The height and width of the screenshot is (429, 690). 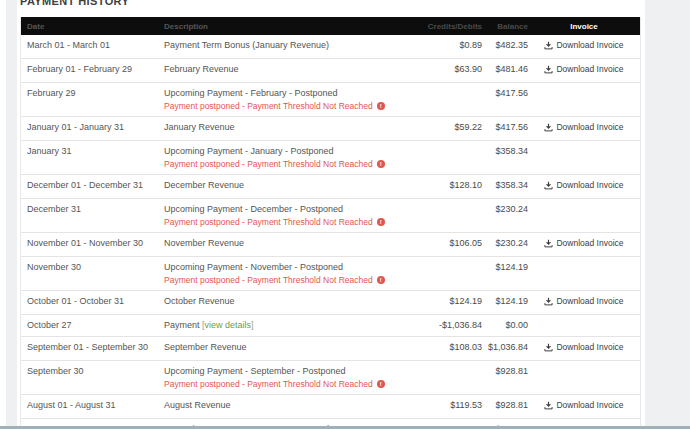 What do you see at coordinates (505, 186) in the screenshot?
I see `balance-cell: $358.34` at bounding box center [505, 186].